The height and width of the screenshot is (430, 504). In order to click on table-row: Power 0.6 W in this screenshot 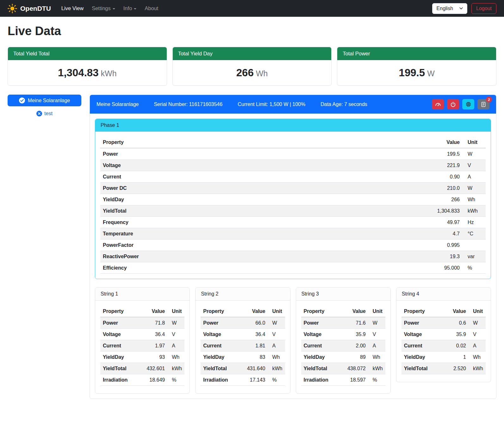, I will do `click(444, 323)`.